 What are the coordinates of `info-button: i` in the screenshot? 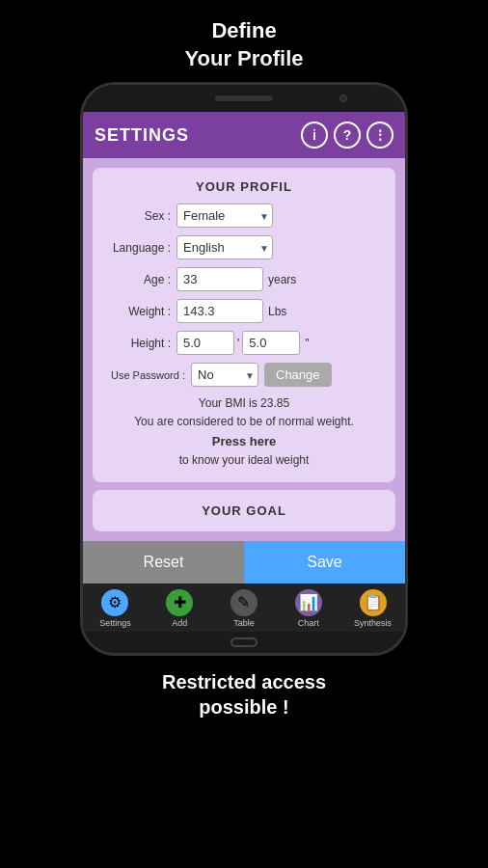 It's located at (314, 135).